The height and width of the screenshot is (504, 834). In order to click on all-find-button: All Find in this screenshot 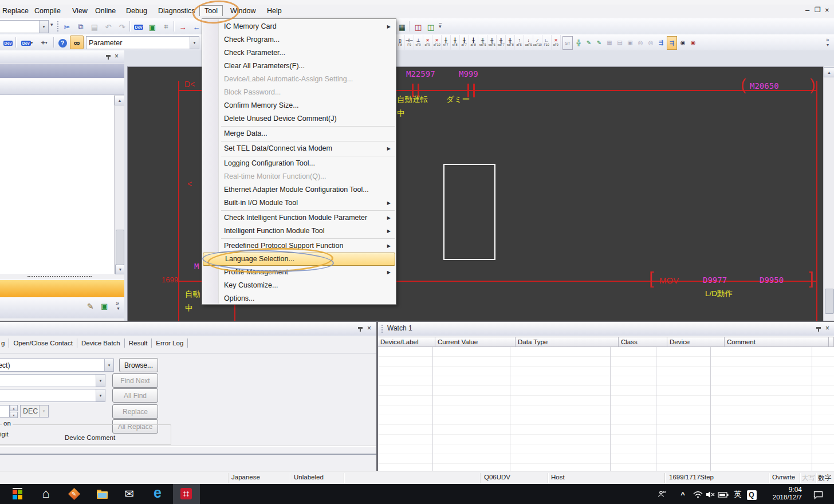, I will do `click(135, 395)`.